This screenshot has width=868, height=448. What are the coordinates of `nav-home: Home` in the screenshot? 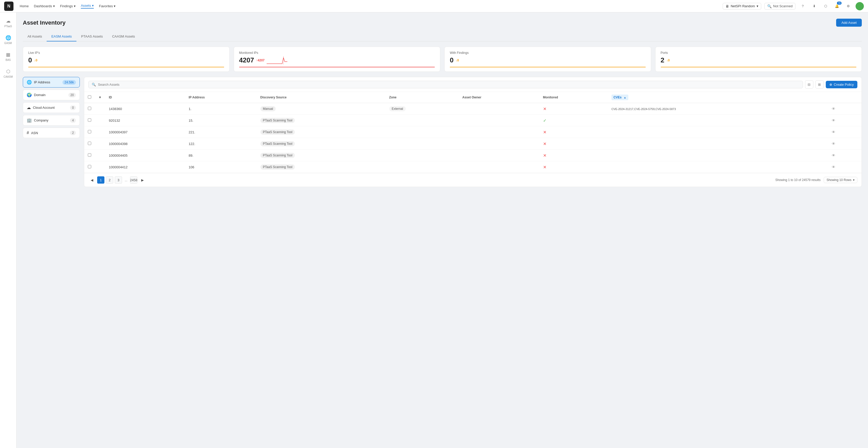 It's located at (24, 6).